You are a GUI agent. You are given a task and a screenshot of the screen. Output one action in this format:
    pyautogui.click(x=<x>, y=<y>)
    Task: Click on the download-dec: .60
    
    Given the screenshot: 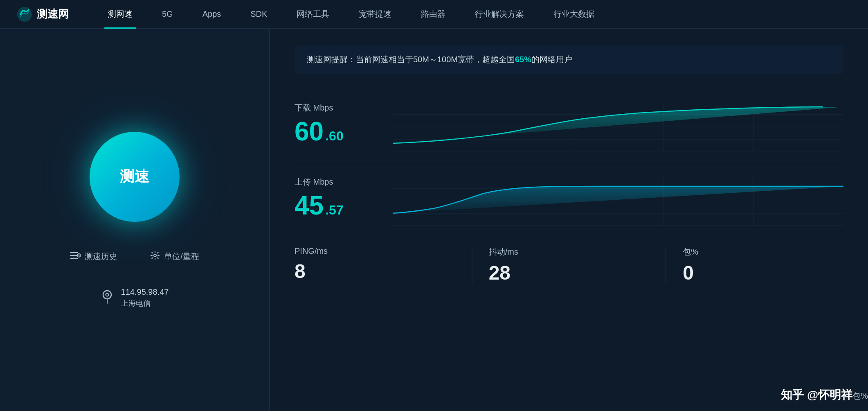 What is the action you would take?
    pyautogui.click(x=334, y=136)
    